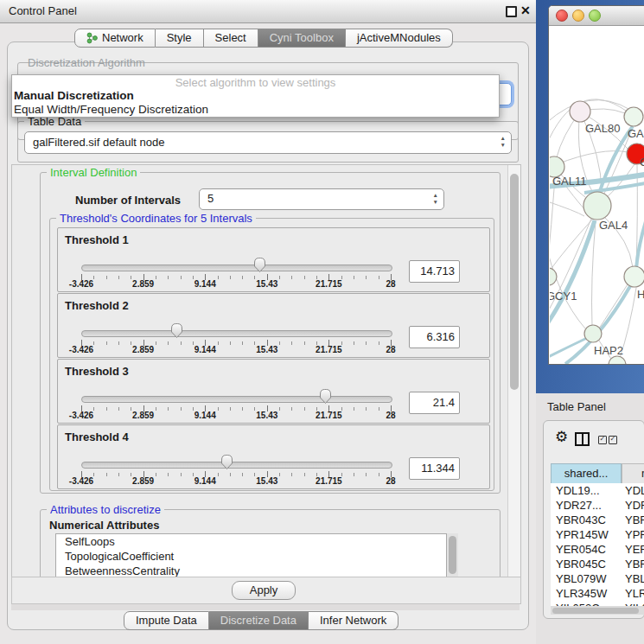 This screenshot has width=644, height=644. What do you see at coordinates (595, 16) in the screenshot?
I see `zoom-traffic-light-icon` at bounding box center [595, 16].